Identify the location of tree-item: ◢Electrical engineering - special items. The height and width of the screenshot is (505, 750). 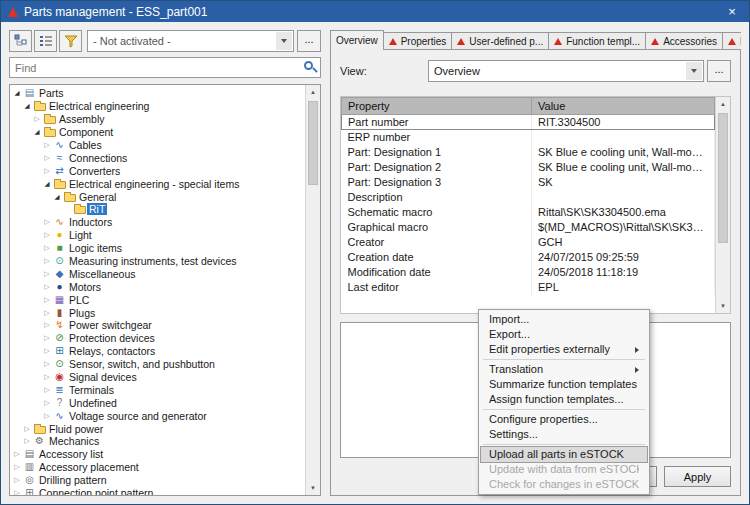
(158, 184).